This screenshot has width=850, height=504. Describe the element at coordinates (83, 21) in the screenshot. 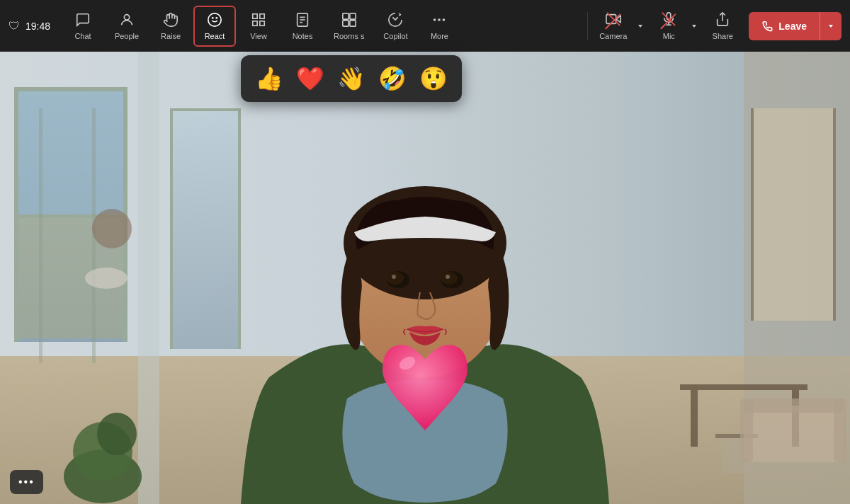

I see `chat-icon` at that location.